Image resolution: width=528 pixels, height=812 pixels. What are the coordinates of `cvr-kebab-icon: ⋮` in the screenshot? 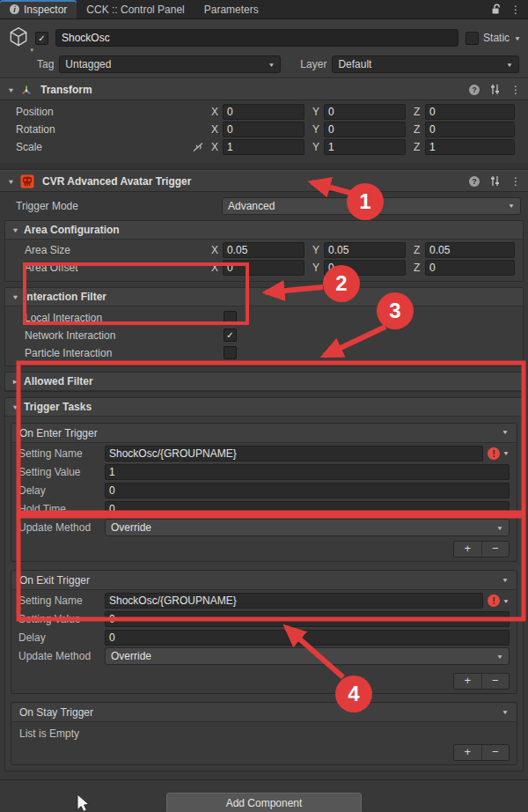 It's located at (516, 181).